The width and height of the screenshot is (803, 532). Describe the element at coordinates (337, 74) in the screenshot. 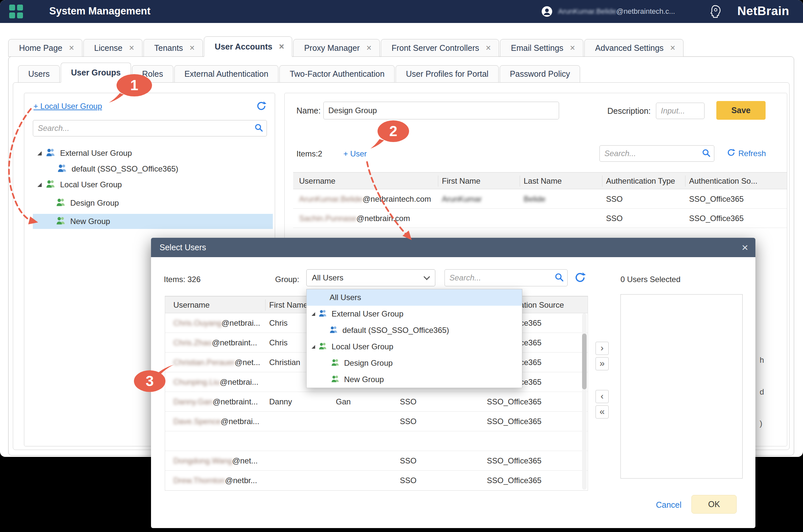

I see `subtab-two-factor-authentication: Two-Factor Authentication` at that location.